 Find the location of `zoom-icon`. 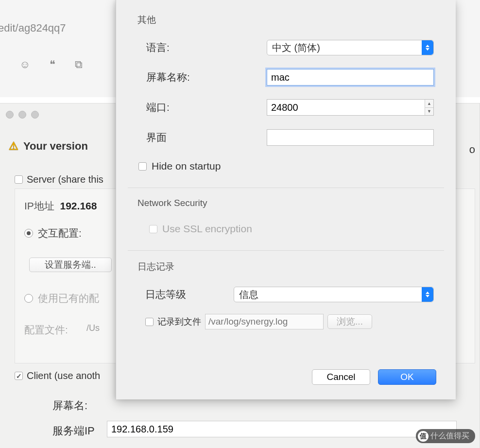

zoom-icon is located at coordinates (35, 115).